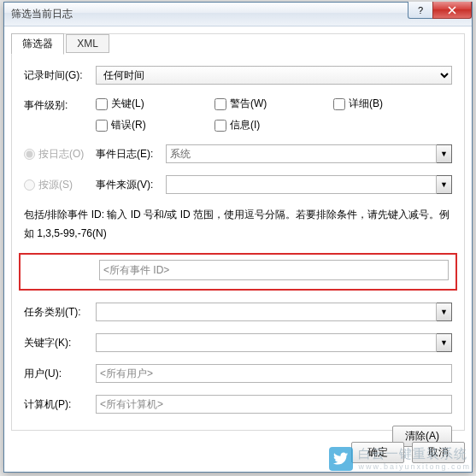  What do you see at coordinates (440, 10) in the screenshot?
I see `window-buttons: ?` at bounding box center [440, 10].